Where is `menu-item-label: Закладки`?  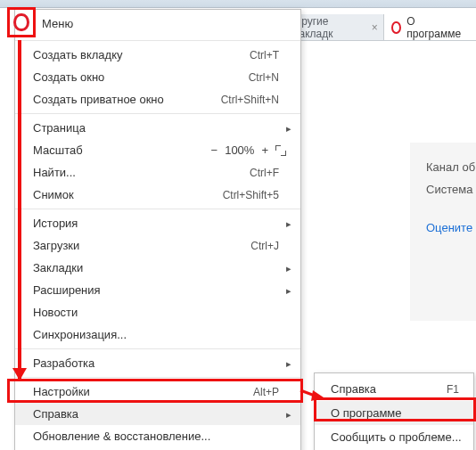 menu-item-label: Закладки is located at coordinates (162, 267).